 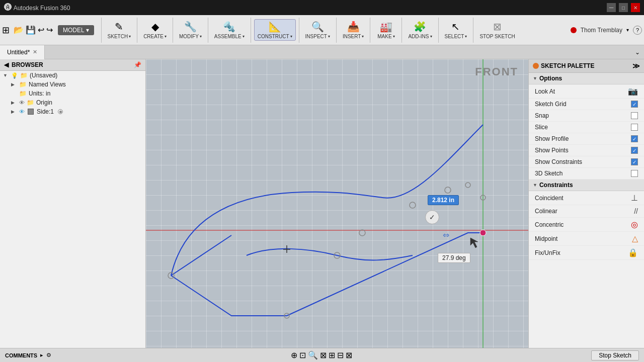 I want to click on look-at-icon: 📷, so click(x=633, y=92).